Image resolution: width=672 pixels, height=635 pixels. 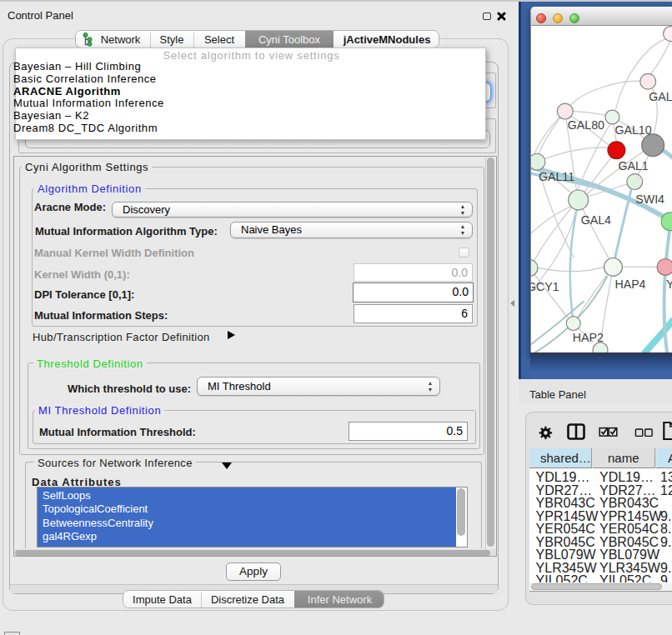 What do you see at coordinates (589, 338) in the screenshot?
I see `svg-text: HAP2` at bounding box center [589, 338].